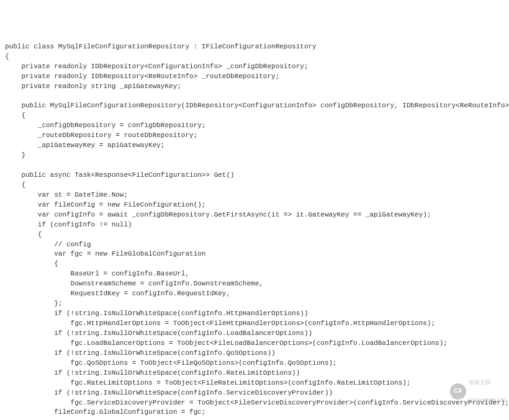 This screenshot has height=420, width=509. I want to click on code-line: fgc.RateLimitOptions = ToObject<FileRate…, so click(208, 383).